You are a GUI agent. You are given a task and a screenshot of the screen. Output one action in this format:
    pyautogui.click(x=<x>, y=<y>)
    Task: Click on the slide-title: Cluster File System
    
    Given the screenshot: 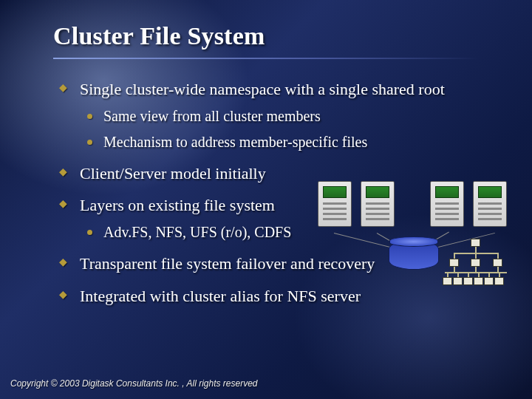 What is the action you would take?
    pyautogui.click(x=266, y=36)
    